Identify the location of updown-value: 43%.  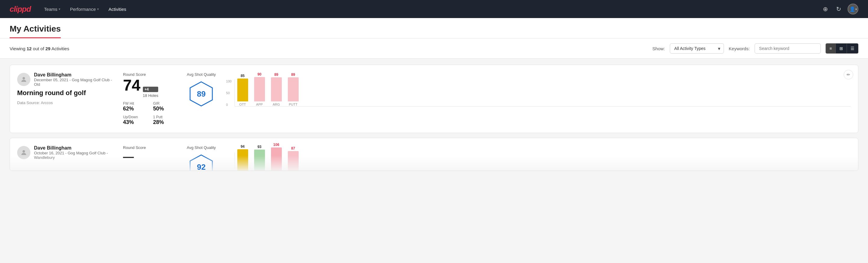
(135, 122).